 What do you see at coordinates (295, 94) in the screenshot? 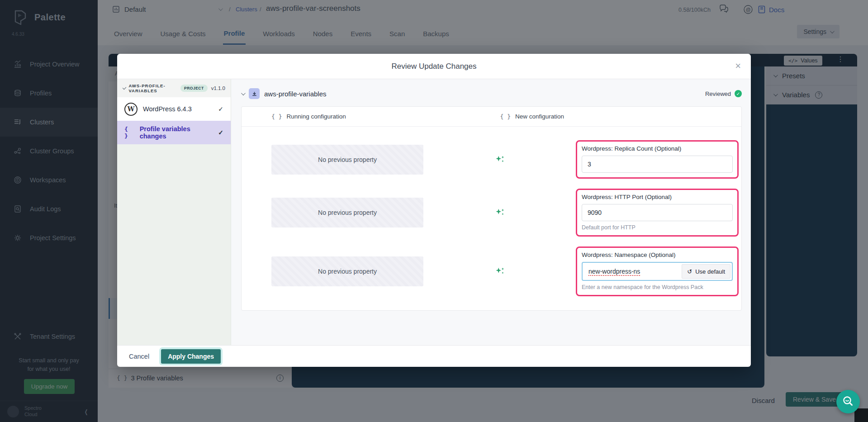
I see `section-name: aws-profile-variables` at bounding box center [295, 94].